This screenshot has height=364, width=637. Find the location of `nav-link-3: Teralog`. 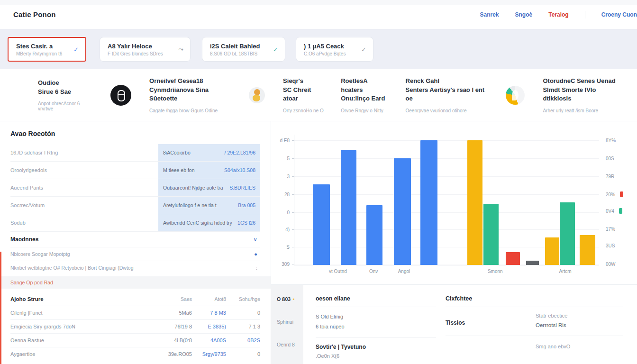

nav-link-3: Teralog is located at coordinates (558, 15).